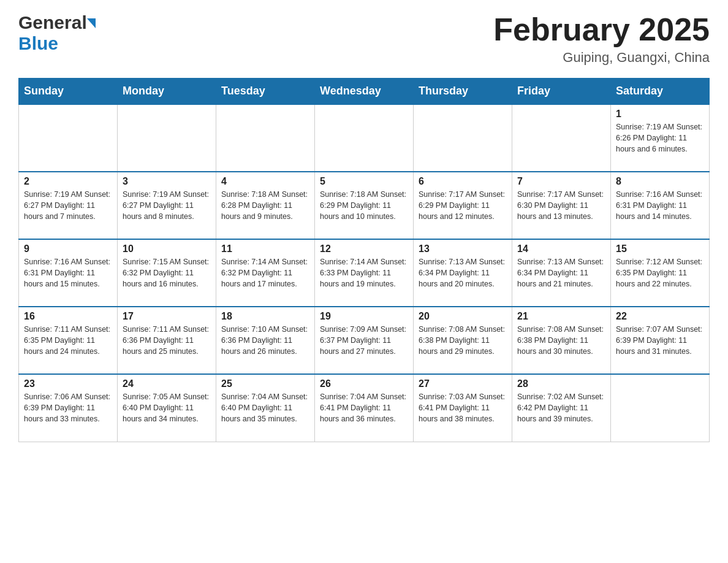  What do you see at coordinates (660, 182) in the screenshot?
I see `day-number: 8` at bounding box center [660, 182].